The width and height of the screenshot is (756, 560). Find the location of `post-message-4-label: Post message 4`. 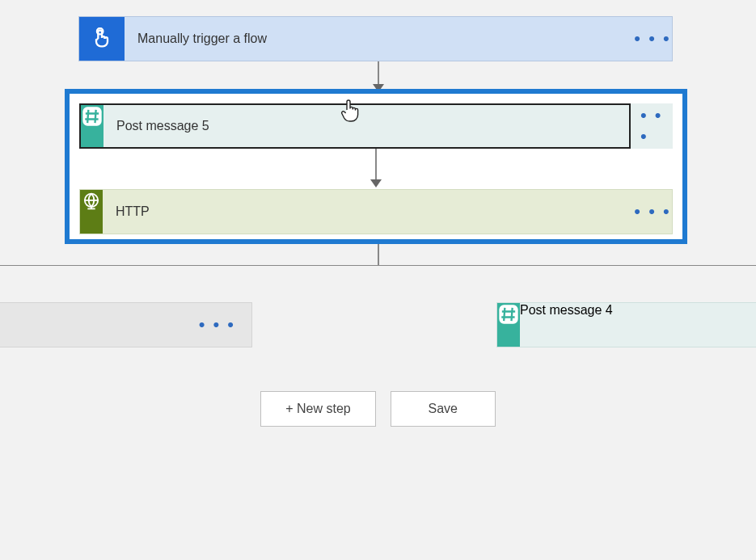

post-message-4-label: Post message 4 is located at coordinates (566, 325).